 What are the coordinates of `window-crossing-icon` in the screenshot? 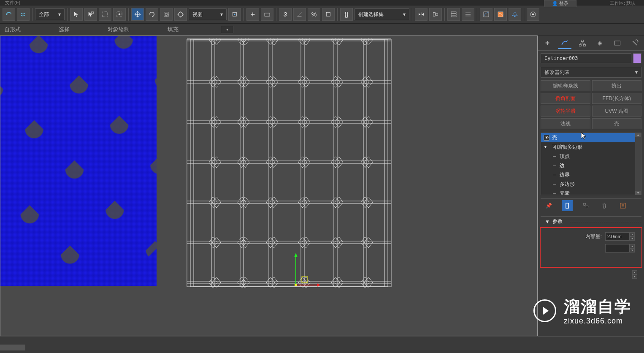 It's located at (119, 14).